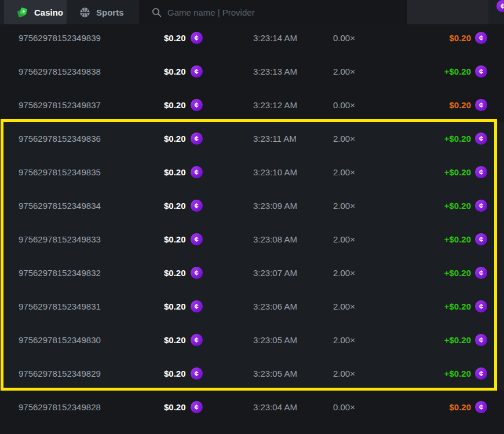  I want to click on table-row: 97562978152349832 $0.20 ¢ 3:23:07 AM 2.0…, so click(252, 273).